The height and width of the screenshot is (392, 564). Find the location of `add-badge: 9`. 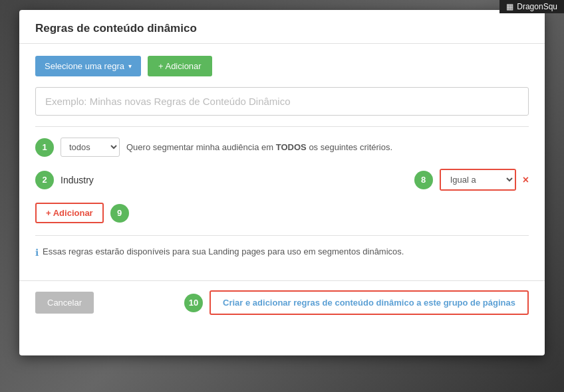

add-badge: 9 is located at coordinates (120, 213).